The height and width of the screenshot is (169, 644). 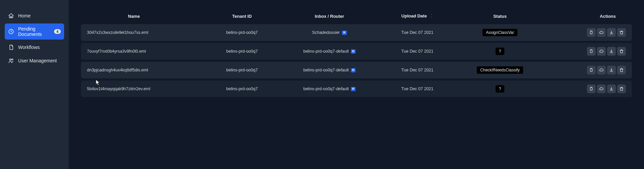 What do you see at coordinates (357, 51) in the screenshot?
I see `table-row: 7ouvyf7nxt0b4yrsa3v9fn0l0.eml belins-prd…` at bounding box center [357, 51].